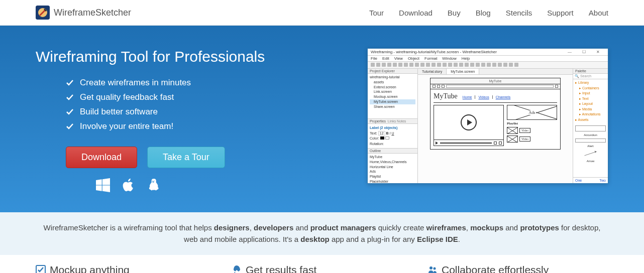 The width and height of the screenshot is (644, 273). Describe the element at coordinates (165, 104) in the screenshot. I see `feature-list: Create wireframes in minutes Get quality…` at that location.